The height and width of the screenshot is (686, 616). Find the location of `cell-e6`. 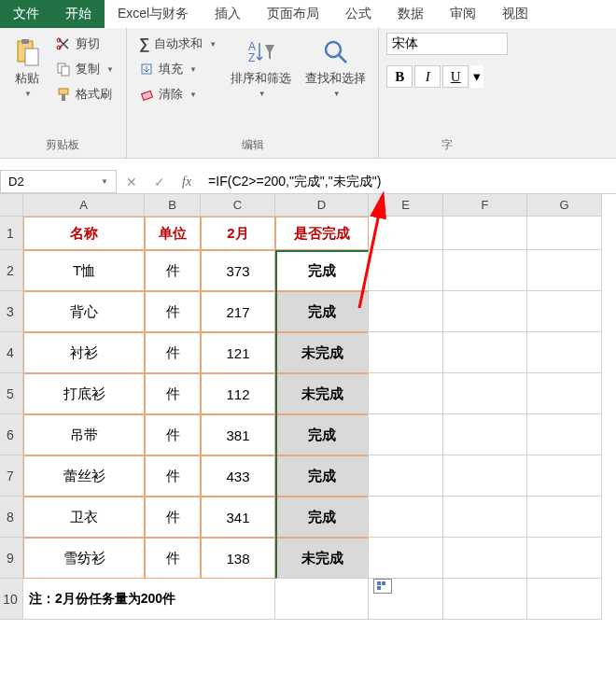

cell-e6 is located at coordinates (406, 435).